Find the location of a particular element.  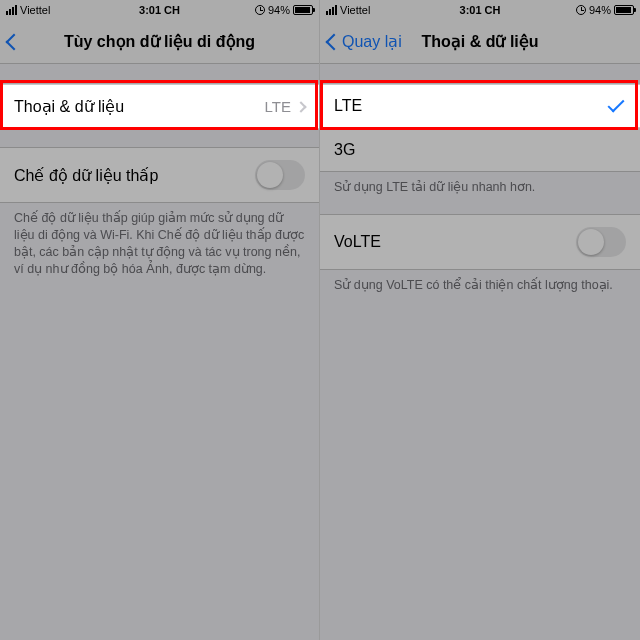

page-title: Tùy chọn dữ liệu di động is located at coordinates (160, 42).